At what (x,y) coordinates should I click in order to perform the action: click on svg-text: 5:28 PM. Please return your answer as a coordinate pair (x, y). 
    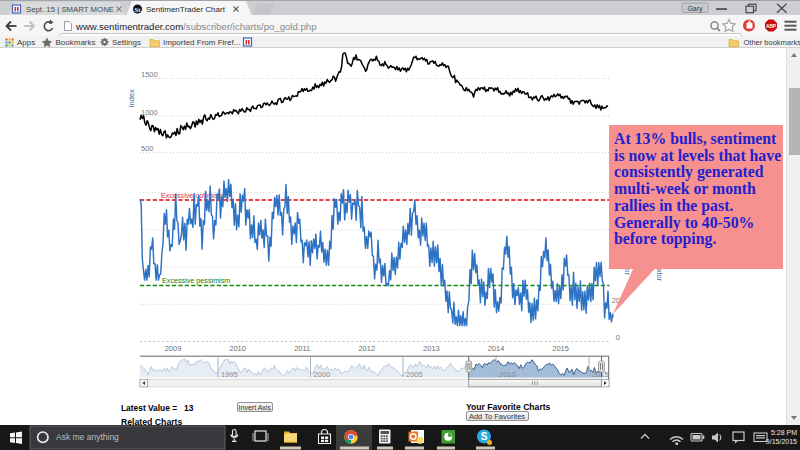
    Looking at the image, I should click on (784, 432).